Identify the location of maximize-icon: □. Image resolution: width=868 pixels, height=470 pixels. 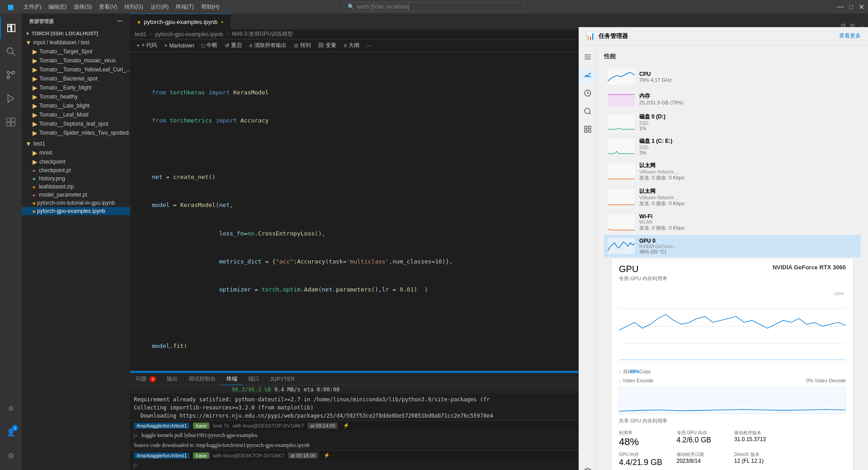
(851, 7).